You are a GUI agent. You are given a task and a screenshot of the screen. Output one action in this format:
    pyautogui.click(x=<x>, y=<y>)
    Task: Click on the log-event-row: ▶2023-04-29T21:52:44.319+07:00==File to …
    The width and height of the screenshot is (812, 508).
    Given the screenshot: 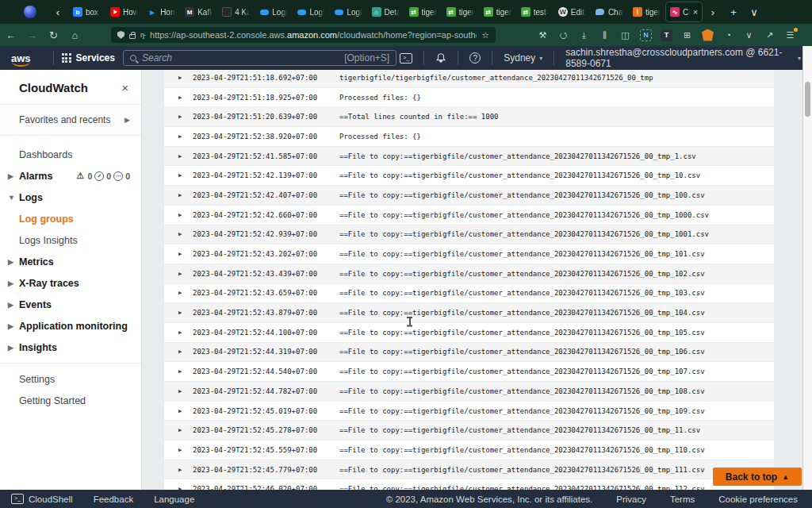 What is the action you would take?
    pyautogui.click(x=469, y=352)
    